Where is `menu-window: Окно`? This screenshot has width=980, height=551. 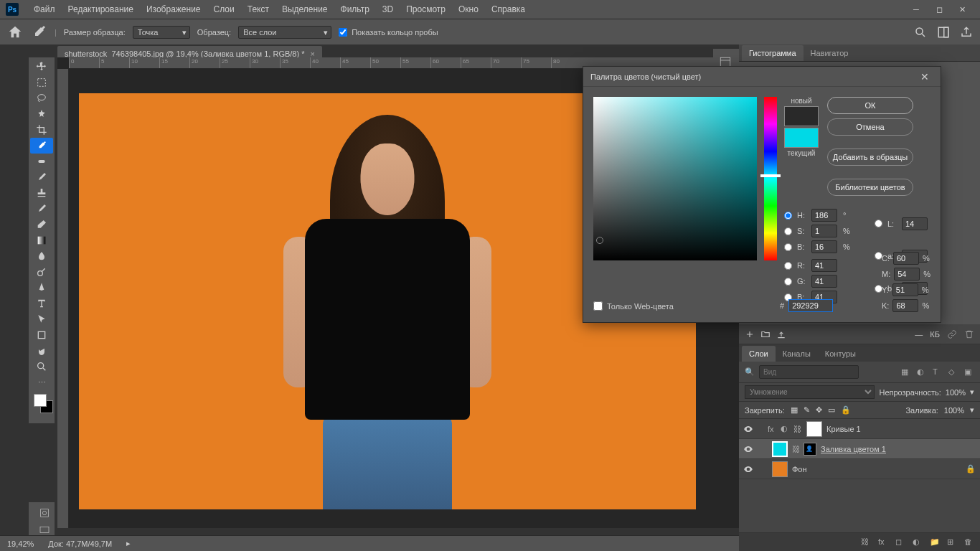 menu-window: Окно is located at coordinates (468, 9).